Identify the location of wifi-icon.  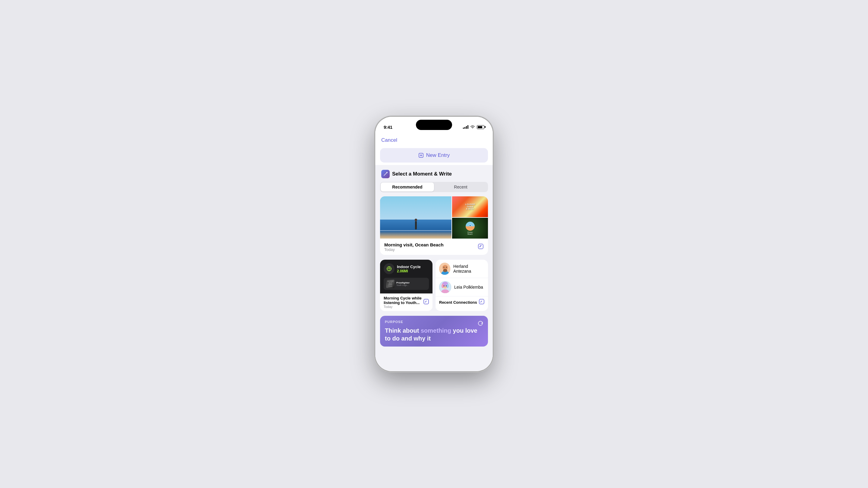
(472, 127).